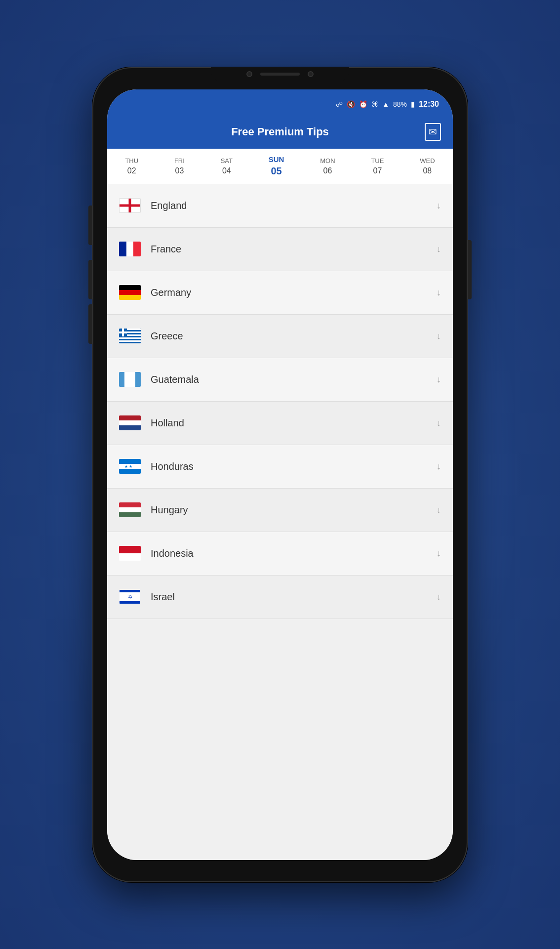 This screenshot has height=949, width=560. I want to click on cal-day-num-sun: 05, so click(276, 171).